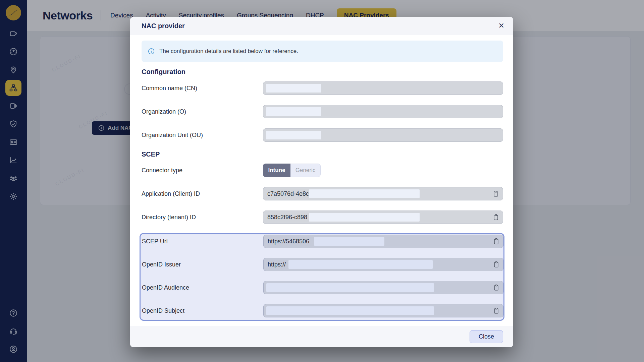 The image size is (644, 362). What do you see at coordinates (322, 194) in the screenshot?
I see `field-row-application-client-id: Application (Client) ID c7a5076d-4e8c` at bounding box center [322, 194].